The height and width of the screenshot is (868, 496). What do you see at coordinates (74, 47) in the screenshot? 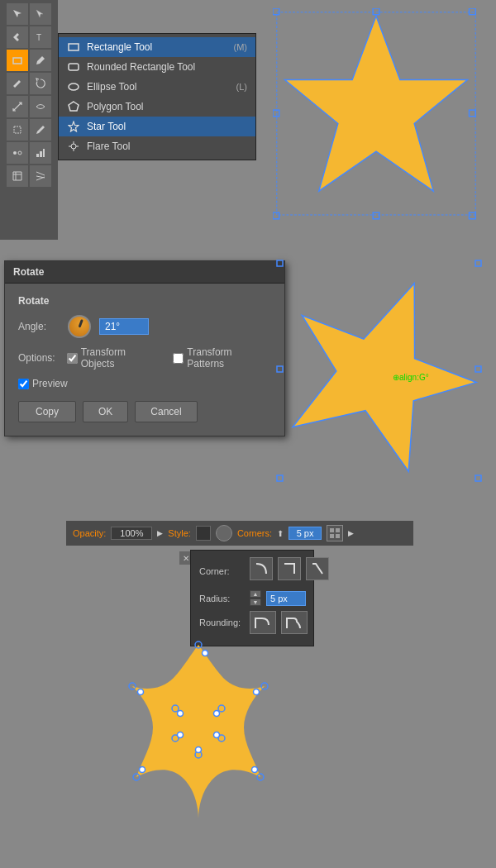
I see `rectangle-icon` at bounding box center [74, 47].